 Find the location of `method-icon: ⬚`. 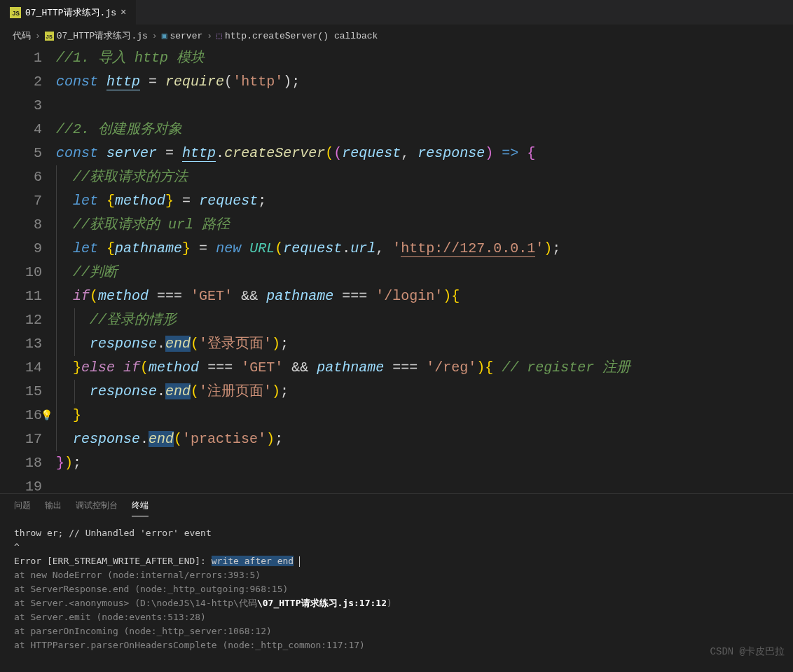

method-icon: ⬚ is located at coordinates (219, 36).